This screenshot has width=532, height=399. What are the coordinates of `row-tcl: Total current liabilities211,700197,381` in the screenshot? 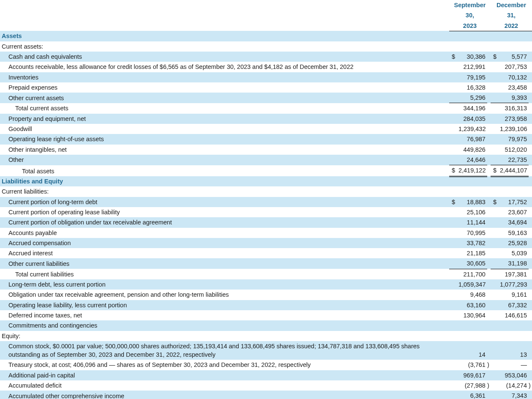 It's located at (266, 274).